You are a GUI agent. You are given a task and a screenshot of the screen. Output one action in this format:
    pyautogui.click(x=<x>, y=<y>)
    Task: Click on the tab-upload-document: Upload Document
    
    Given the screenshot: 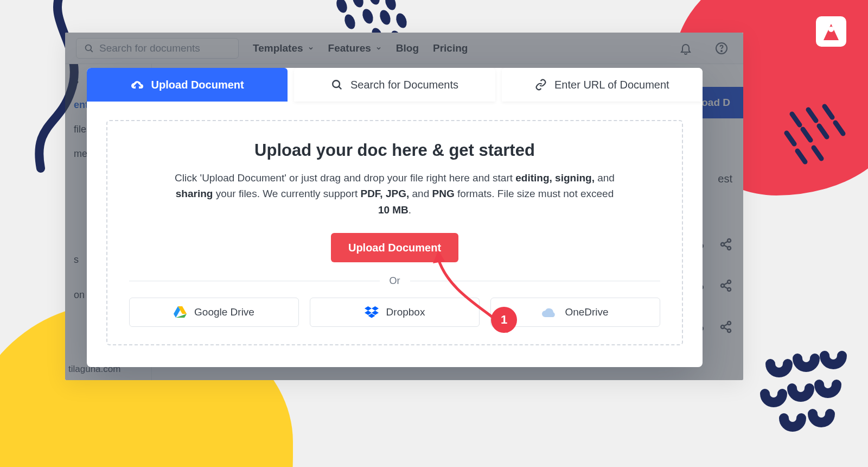 What is the action you would take?
    pyautogui.click(x=187, y=85)
    